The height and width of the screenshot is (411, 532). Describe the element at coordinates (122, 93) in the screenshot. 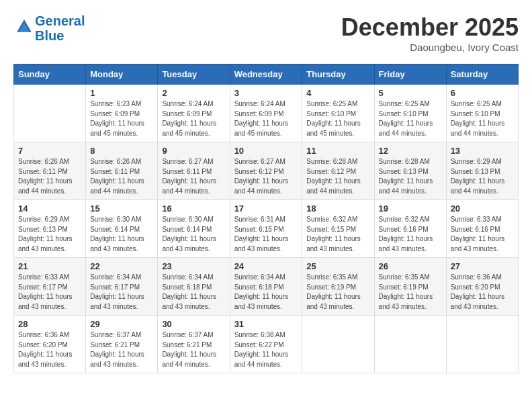

I see `day-number: 1` at that location.